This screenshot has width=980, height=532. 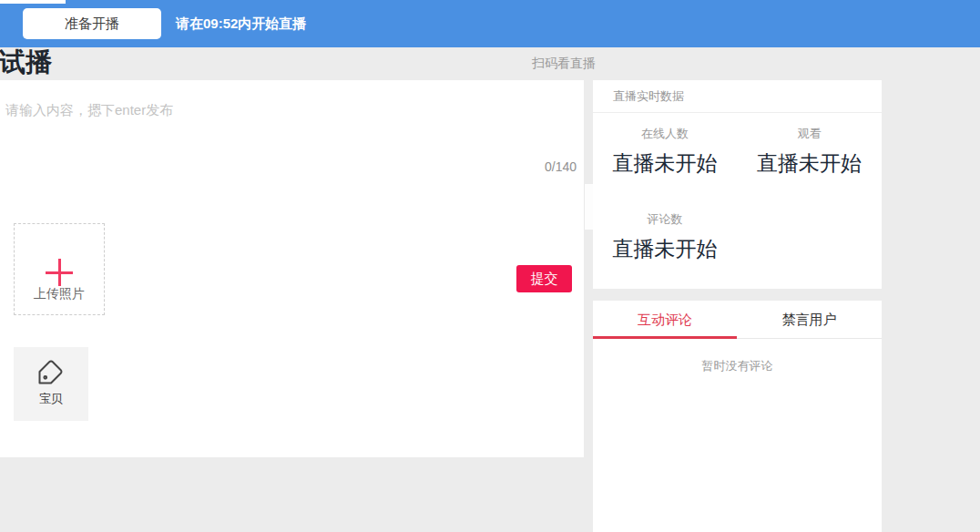 What do you see at coordinates (665, 250) in the screenshot?
I see `stat-value-comment-count: 直播未开始` at bounding box center [665, 250].